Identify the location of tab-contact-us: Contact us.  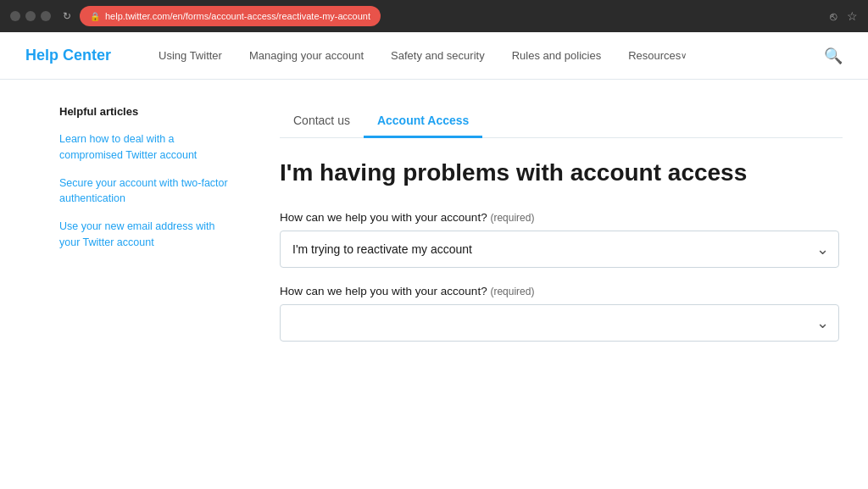
(322, 122).